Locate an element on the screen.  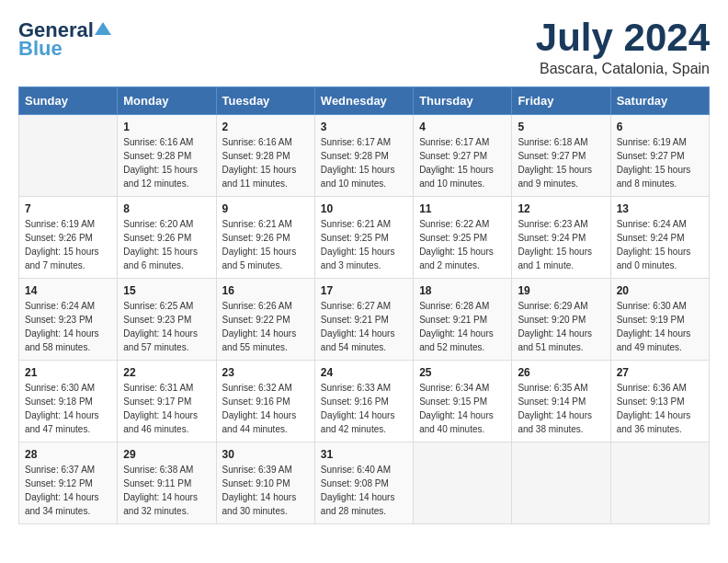
calendar-week-5: 28Sunrise: 6:37 AM Sunset: 9:12 PM Dayli… is located at coordinates (364, 484).